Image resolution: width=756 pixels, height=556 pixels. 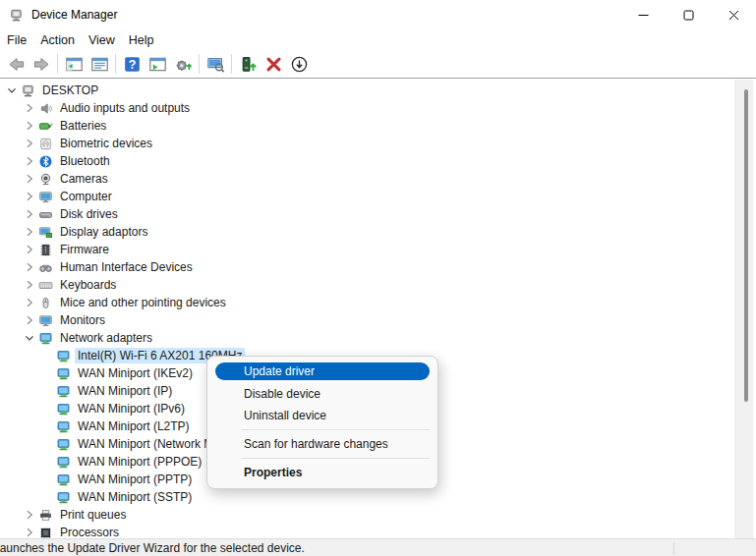 I want to click on status-bar: Launches the Update Driver Wizard for th…, so click(x=378, y=547).